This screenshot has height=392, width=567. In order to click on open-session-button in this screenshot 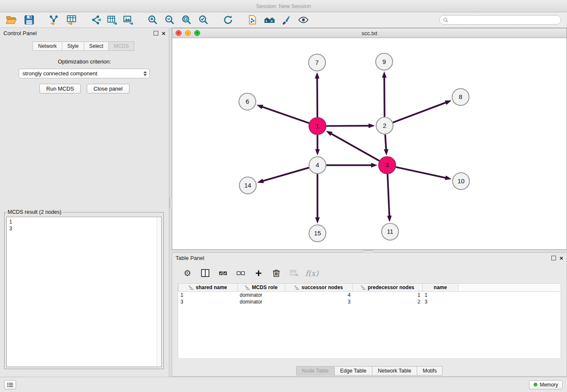, I will do `click(11, 20)`.